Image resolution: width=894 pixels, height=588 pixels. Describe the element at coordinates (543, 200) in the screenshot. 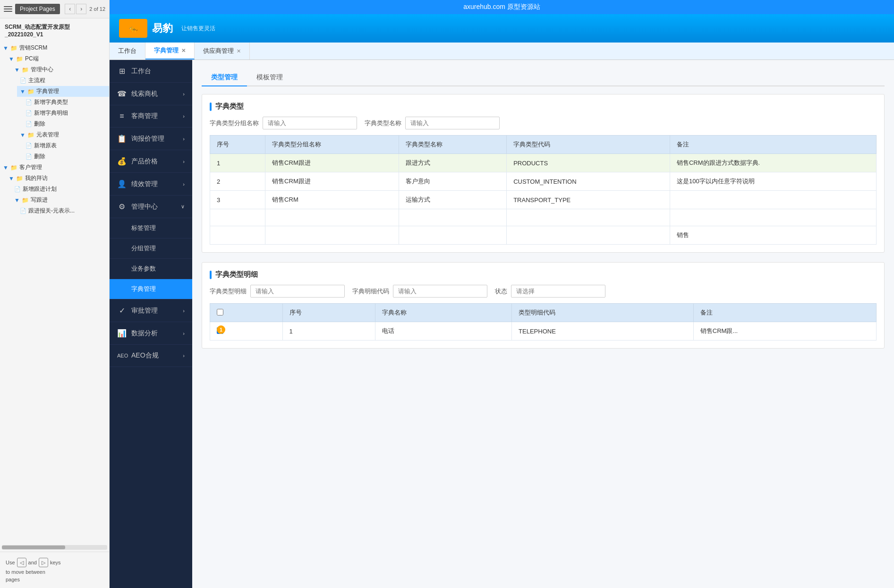

I see `table-row: 3 销售CRM 运输方式 TRANSPORT_TYPE` at that location.